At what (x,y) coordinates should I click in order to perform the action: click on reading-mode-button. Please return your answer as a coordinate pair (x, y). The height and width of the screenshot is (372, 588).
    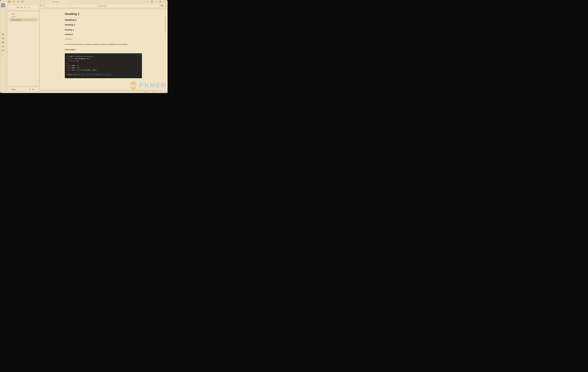
    Looking at the image, I should click on (162, 6).